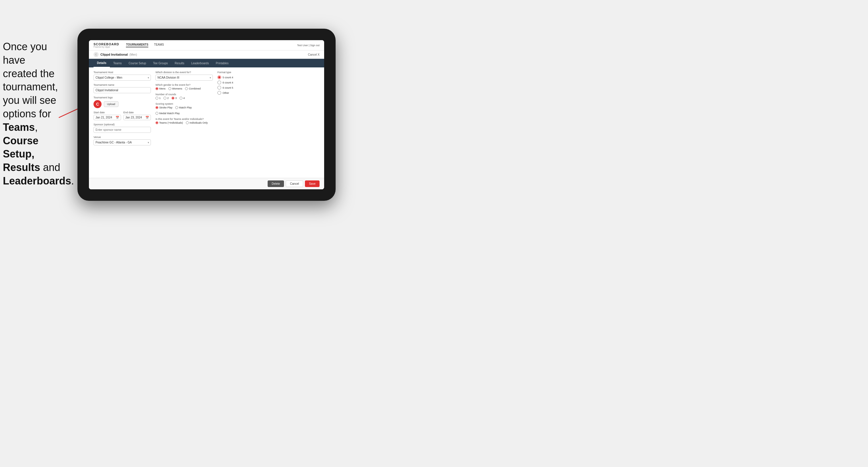 Image resolution: width=868 pixels, height=467 pixels. Describe the element at coordinates (122, 90) in the screenshot. I see `tournament-name-input` at that location.